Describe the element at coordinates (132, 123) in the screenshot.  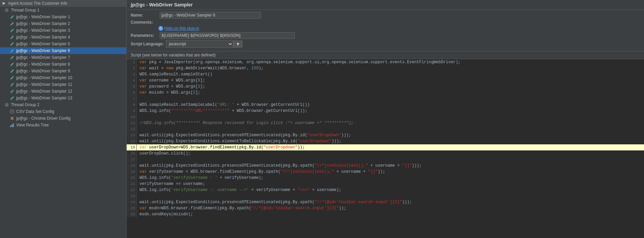
I see `line-number: 11` at that location.